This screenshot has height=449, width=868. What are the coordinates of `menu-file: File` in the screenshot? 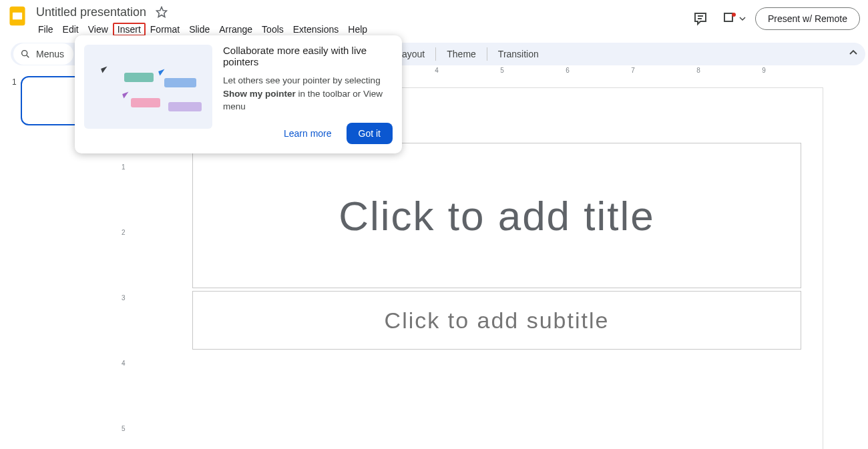 It's located at (45, 29).